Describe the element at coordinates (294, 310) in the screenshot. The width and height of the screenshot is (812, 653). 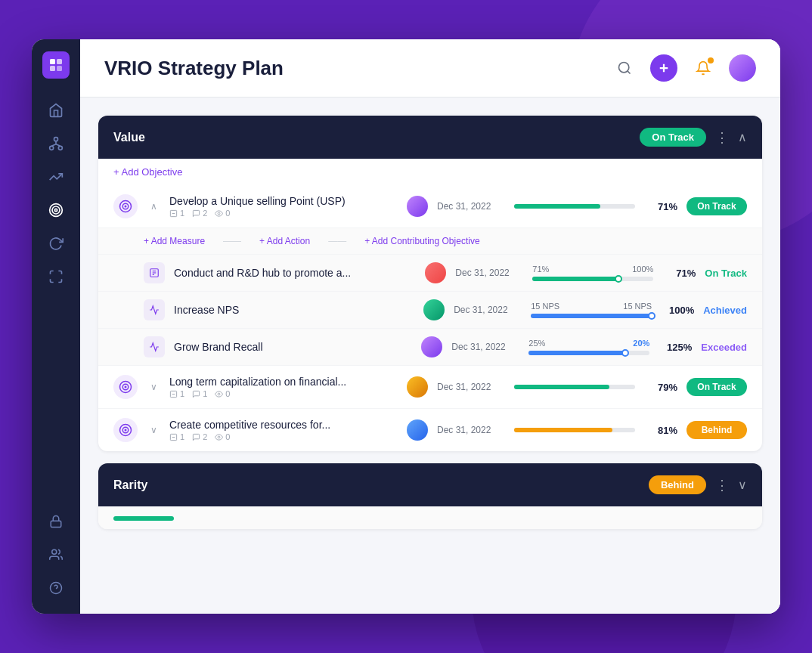
I see `nps-name: Increase NPS` at that location.